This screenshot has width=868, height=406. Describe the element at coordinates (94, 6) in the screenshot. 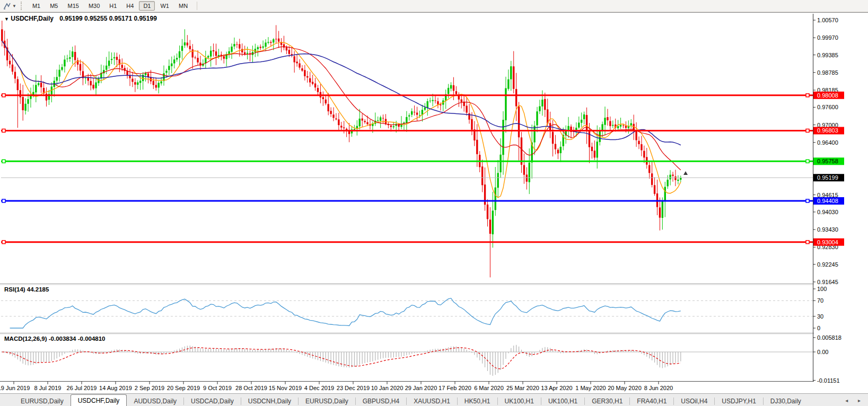

I see `timeframe-button-m30: M30` at that location.